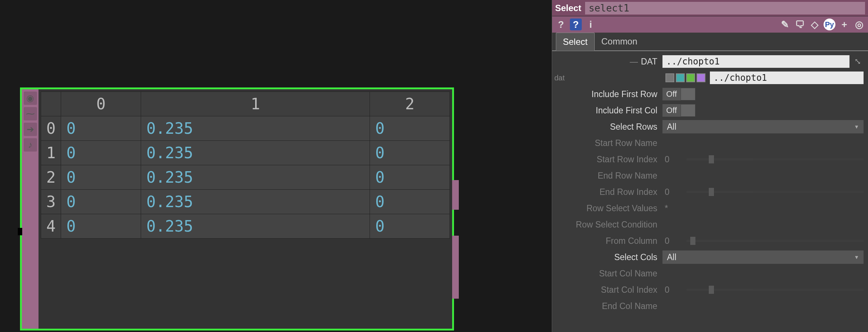 This screenshot has width=868, height=332. I want to click on header-toolbar: ? ? i ✎ 🗨 ◇ Py + ◎, so click(710, 24).